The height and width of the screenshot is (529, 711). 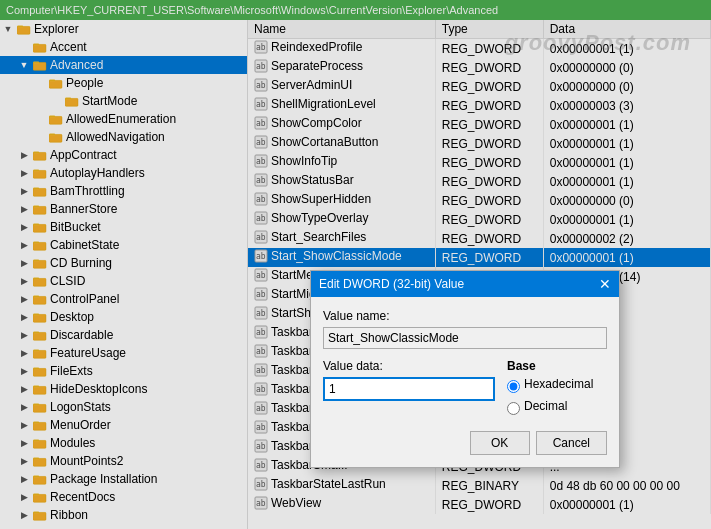 What do you see at coordinates (465, 338) in the screenshot?
I see `value-name-input` at bounding box center [465, 338].